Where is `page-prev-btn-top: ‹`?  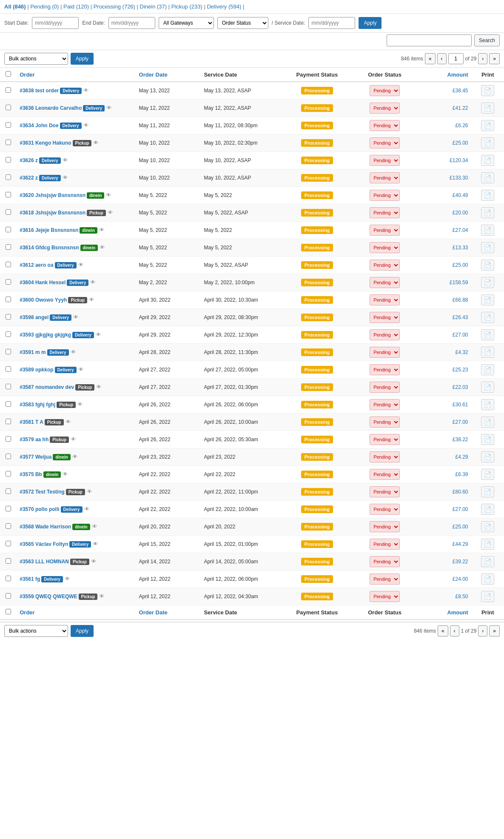
page-prev-btn-top: ‹ is located at coordinates (442, 59).